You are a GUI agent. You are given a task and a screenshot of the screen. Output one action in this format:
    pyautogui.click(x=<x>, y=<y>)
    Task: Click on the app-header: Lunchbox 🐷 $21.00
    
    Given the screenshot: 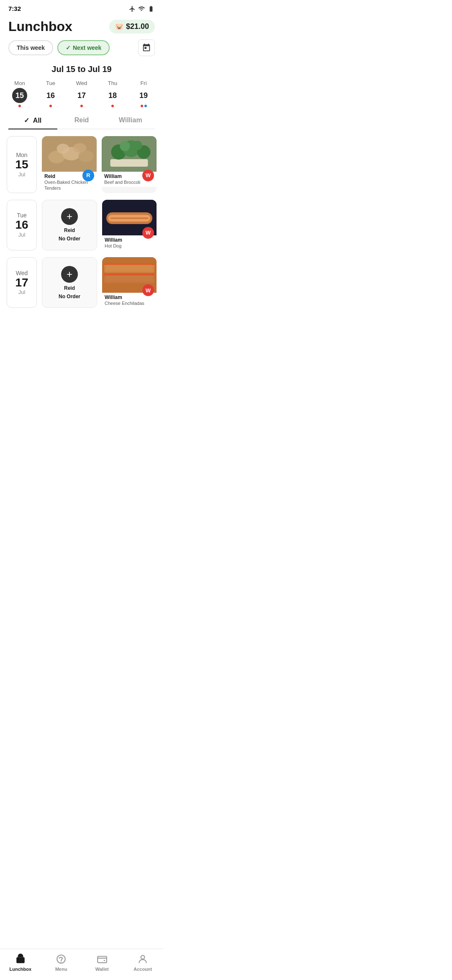 What is the action you would take?
    pyautogui.click(x=82, y=28)
    